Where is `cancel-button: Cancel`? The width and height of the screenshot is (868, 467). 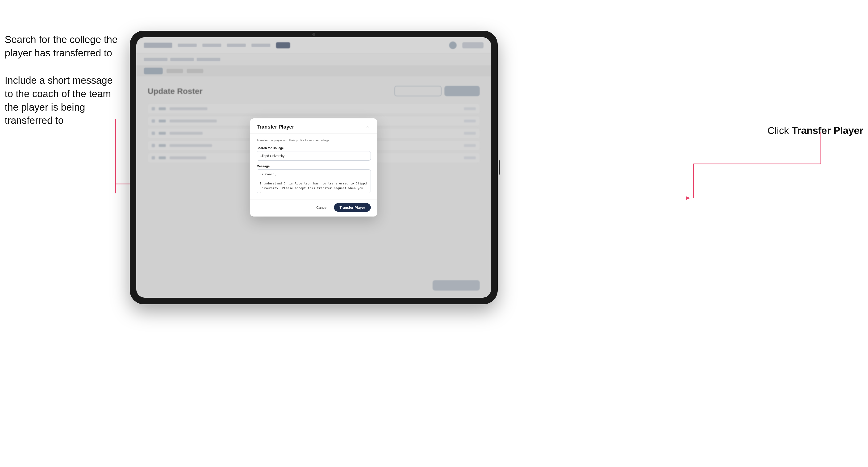
cancel-button: Cancel is located at coordinates (322, 208).